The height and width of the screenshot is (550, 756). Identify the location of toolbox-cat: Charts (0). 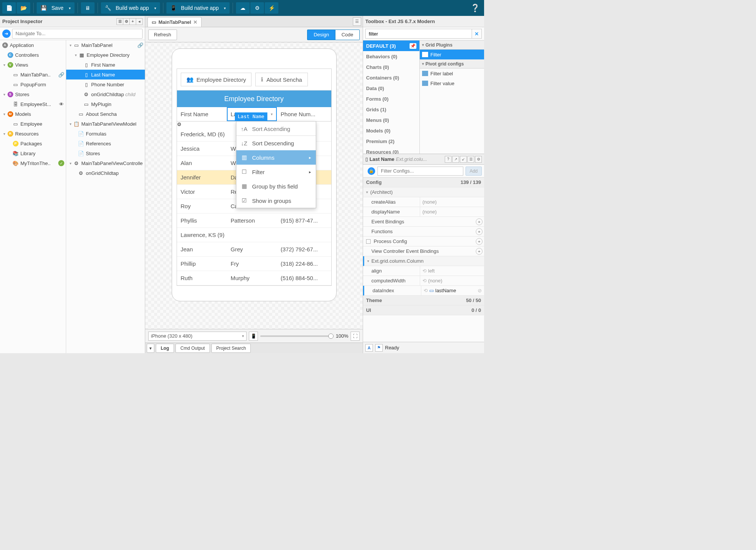
(391, 67).